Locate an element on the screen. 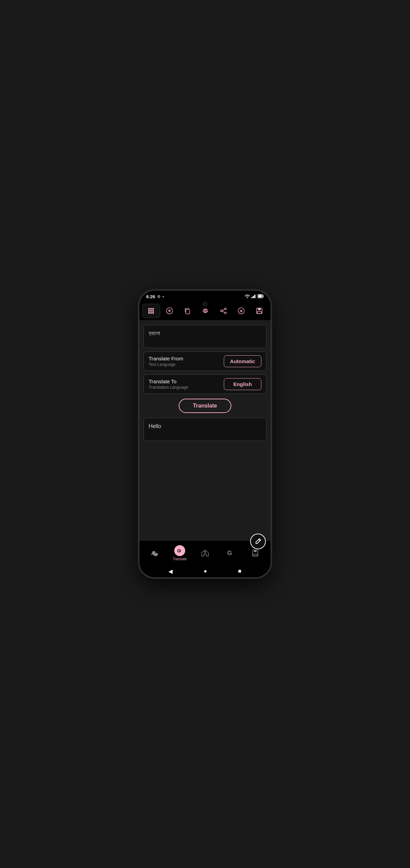 The image size is (410, 868). svg-text: G is located at coordinates (230, 553).